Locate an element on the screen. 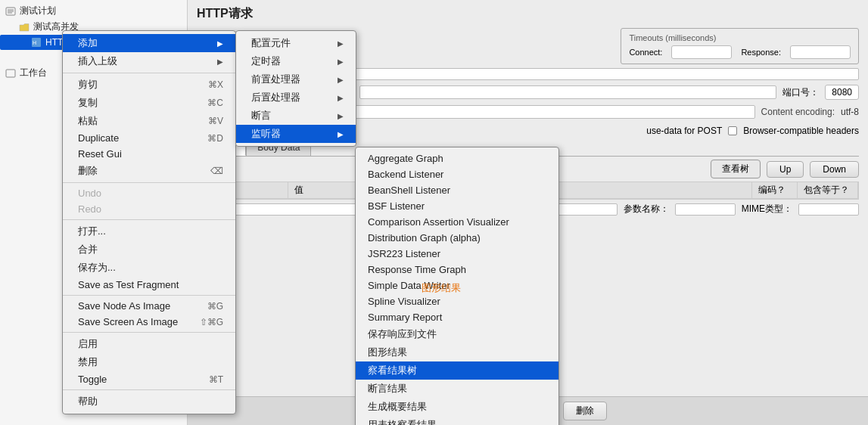  menu-item-toggle: Toggle⌘T is located at coordinates (149, 380).